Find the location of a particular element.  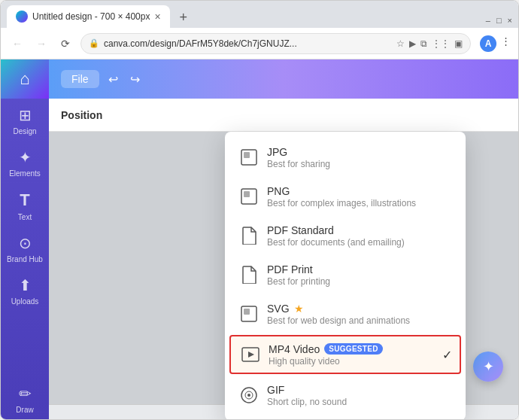

mp4-subtitle: High quality video is located at coordinates (355, 361).